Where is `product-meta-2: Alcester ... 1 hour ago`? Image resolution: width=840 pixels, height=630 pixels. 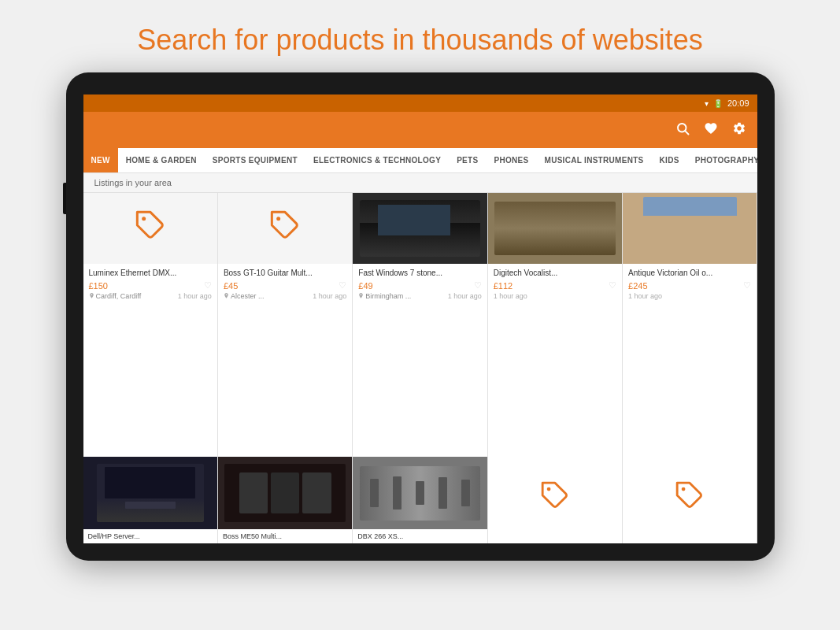 product-meta-2: Alcester ... 1 hour ago is located at coordinates (285, 296).